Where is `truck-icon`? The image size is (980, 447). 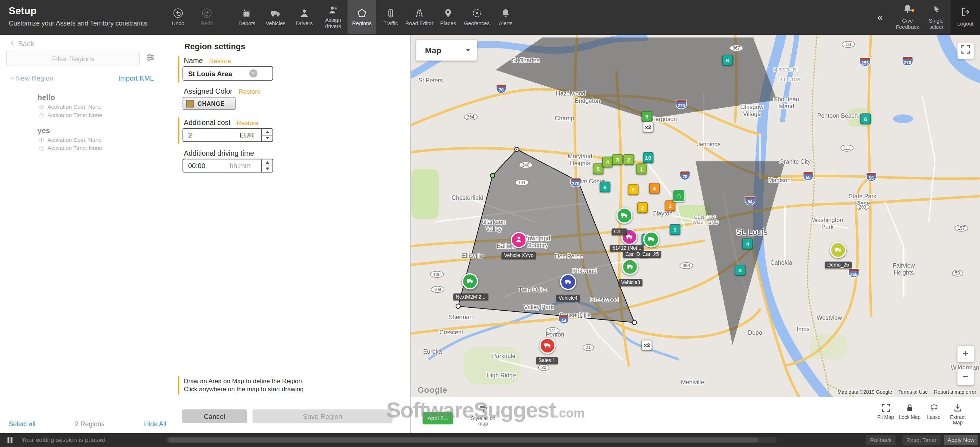 truck-icon is located at coordinates (568, 282).